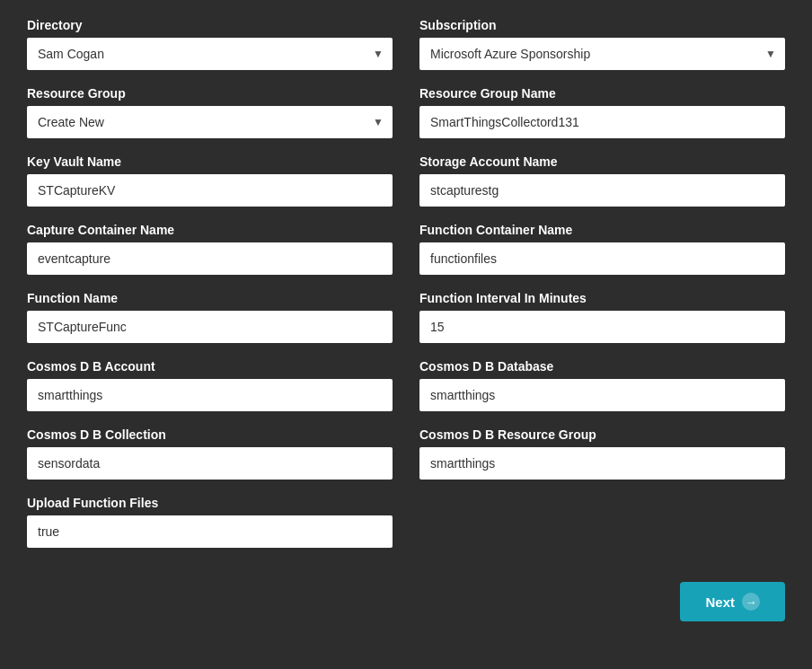 This screenshot has width=812, height=669. Describe the element at coordinates (210, 249) in the screenshot. I see `capture-container-name-field: Capture Container Name` at that location.